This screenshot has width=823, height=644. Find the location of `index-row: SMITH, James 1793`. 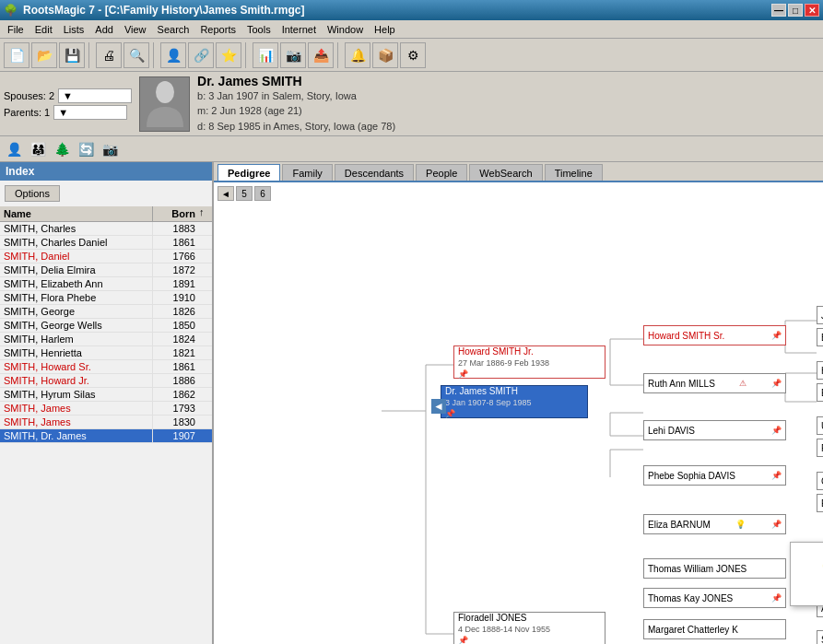

index-row: SMITH, James 1793 is located at coordinates (106, 409).